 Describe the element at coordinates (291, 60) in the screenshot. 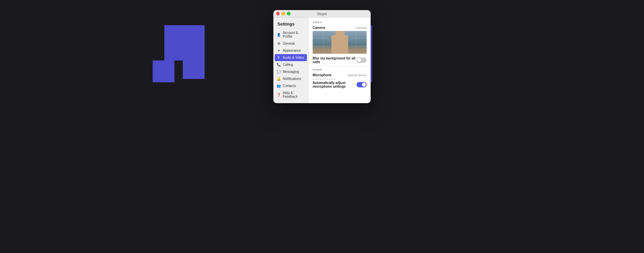

I see `sidebar: Settings 👤 Account & Profile ⚙ General ✦…` at that location.